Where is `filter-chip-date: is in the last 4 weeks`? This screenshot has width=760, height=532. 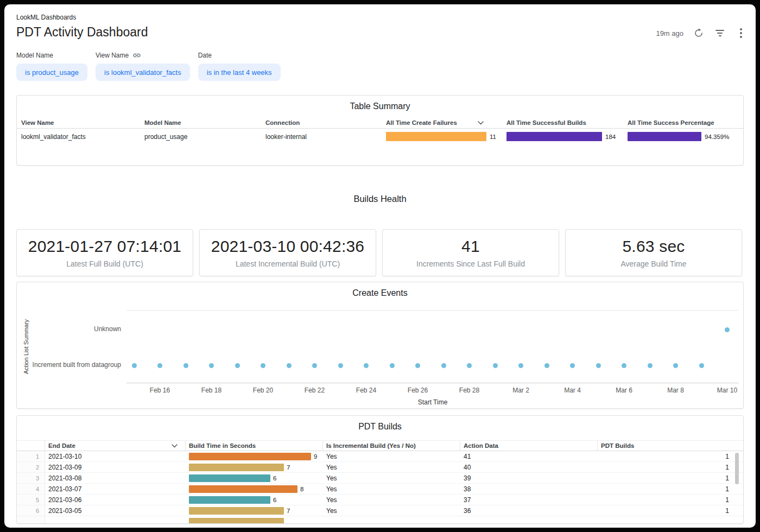
filter-chip-date: is in the last 4 weeks is located at coordinates (239, 72).